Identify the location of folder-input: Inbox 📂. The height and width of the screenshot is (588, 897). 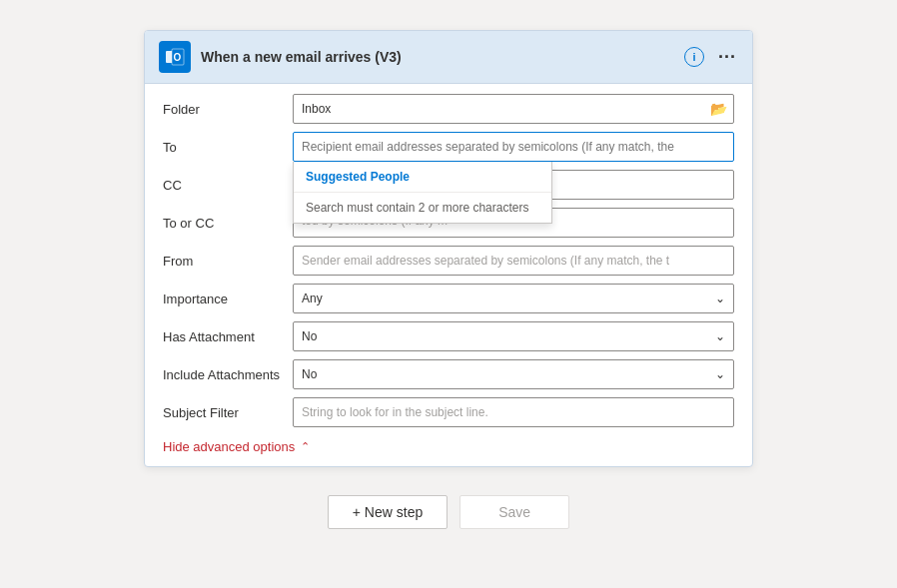
(513, 109).